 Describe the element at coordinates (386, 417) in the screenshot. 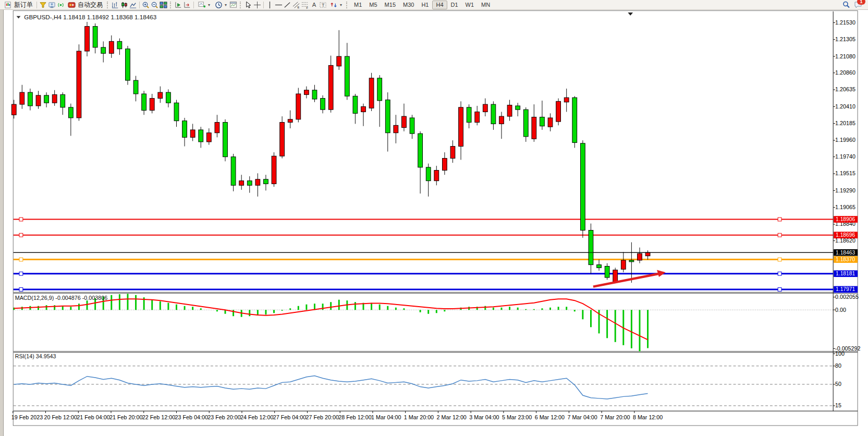

I see `svg-text: 1 Mar 04:00` at that location.